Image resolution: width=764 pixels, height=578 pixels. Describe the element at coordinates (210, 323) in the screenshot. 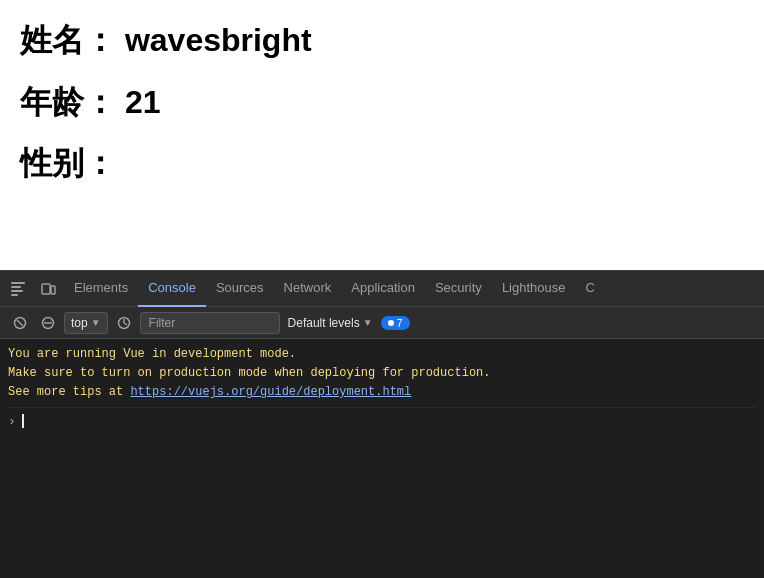

I see `filter-input` at that location.